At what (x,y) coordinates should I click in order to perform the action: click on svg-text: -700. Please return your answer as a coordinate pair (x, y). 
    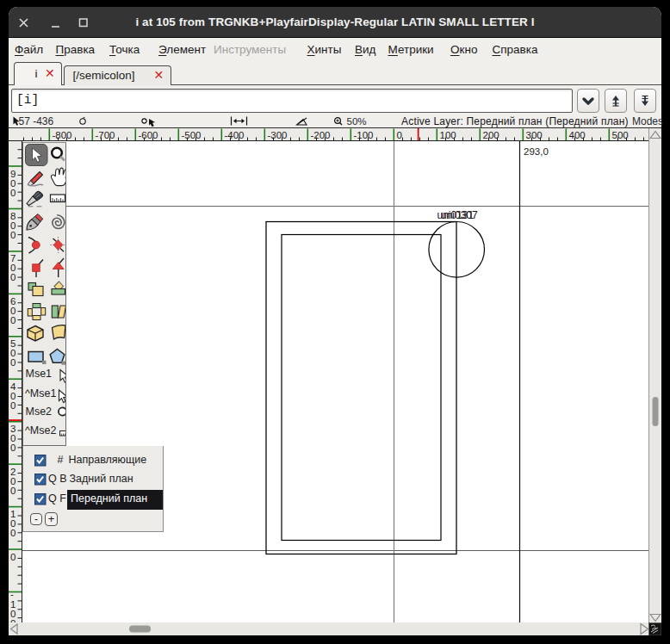
    Looking at the image, I should click on (105, 134).